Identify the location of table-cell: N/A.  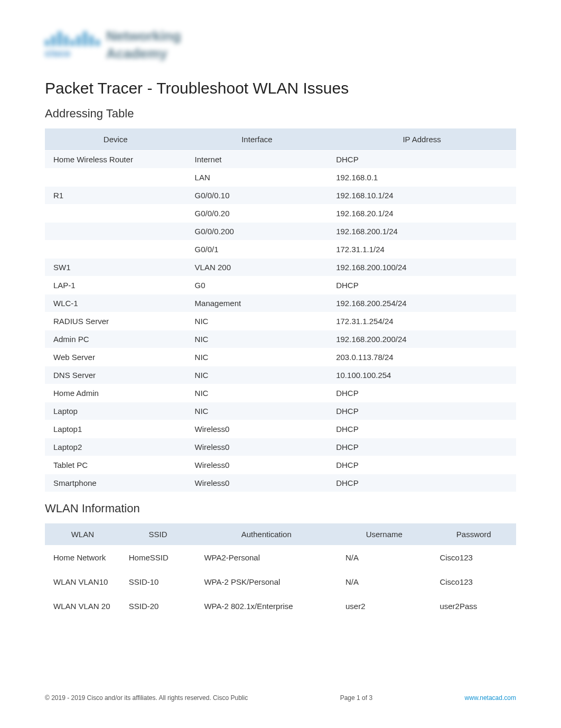
(384, 582).